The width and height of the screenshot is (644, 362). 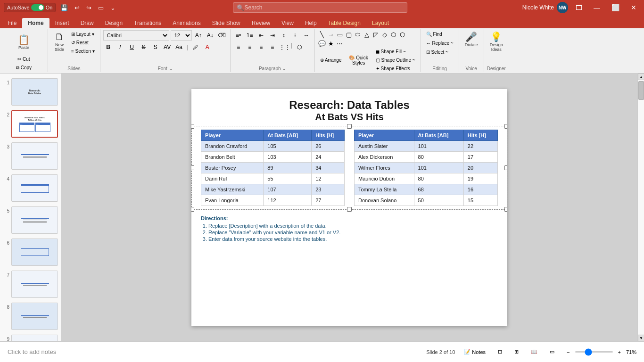 I want to click on font-size-select: 12, so click(x=181, y=35).